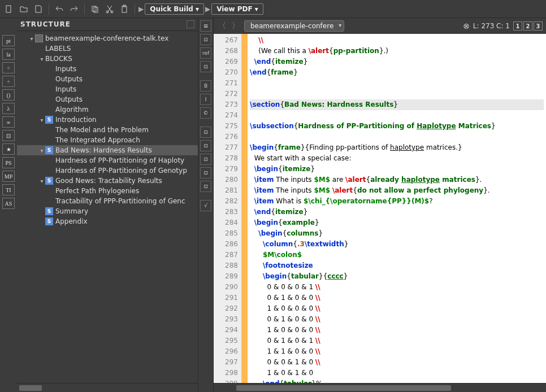  Describe the element at coordinates (174, 9) in the screenshot. I see `quick-build-button: Quick Build ▾` at that location.